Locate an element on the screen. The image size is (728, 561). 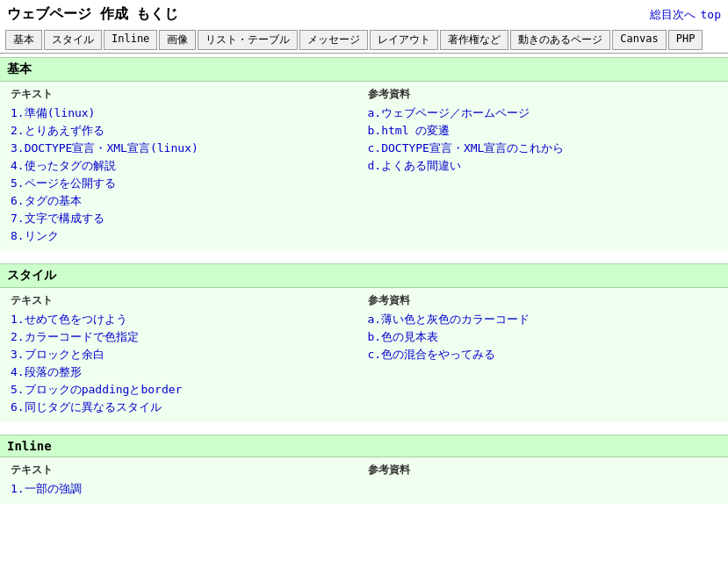
section-link: 5.ブロックのpaddingとborder is located at coordinates (186, 390).